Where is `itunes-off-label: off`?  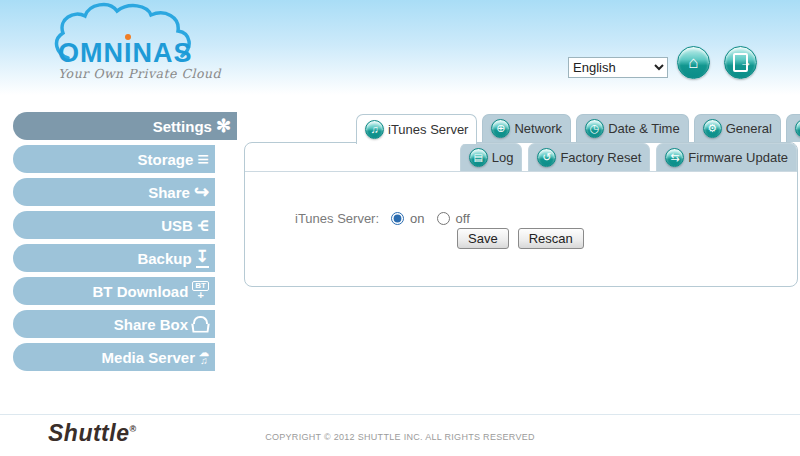 itunes-off-label: off is located at coordinates (463, 218).